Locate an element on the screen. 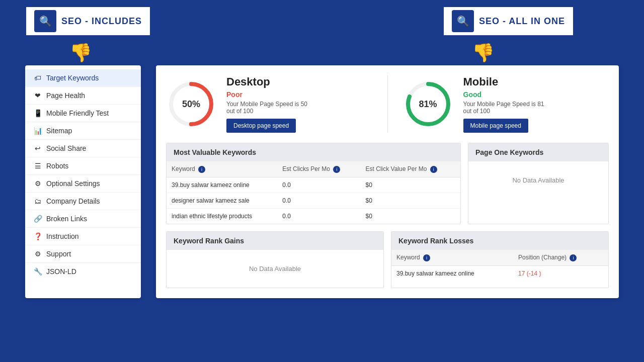 Image resolution: width=644 pixels, height=362 pixels. sidebar-label-robots: Robots is located at coordinates (57, 166).